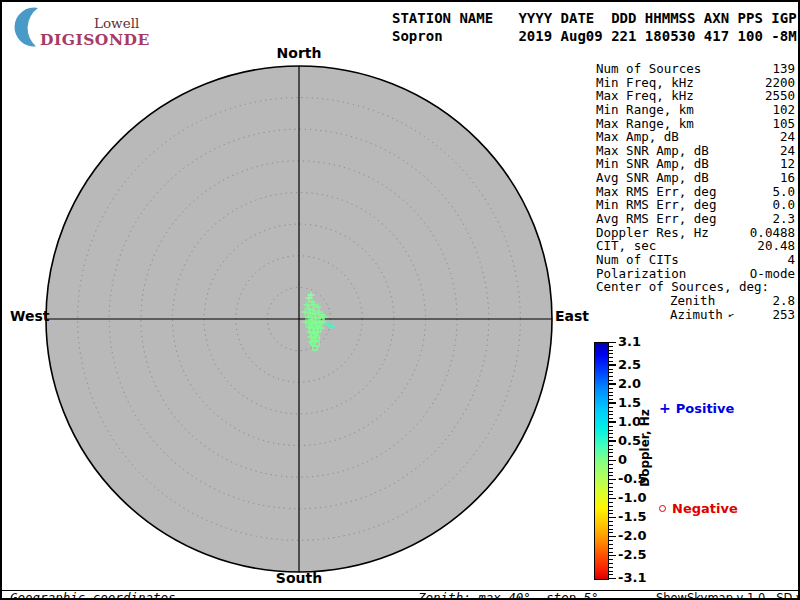  I want to click on stats-label: Max Amp, dB, so click(638, 137).